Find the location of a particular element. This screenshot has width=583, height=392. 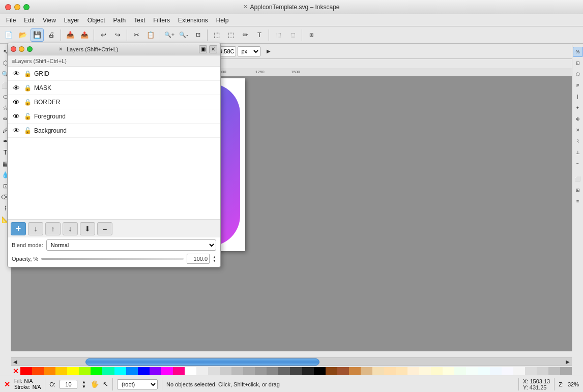

snap-enable-btn: % is located at coordinates (578, 52).